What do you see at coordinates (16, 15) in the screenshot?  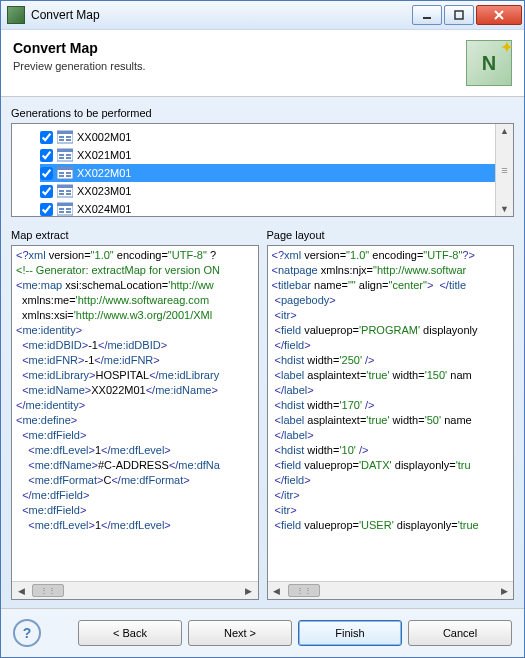 I see `app-icon` at bounding box center [16, 15].